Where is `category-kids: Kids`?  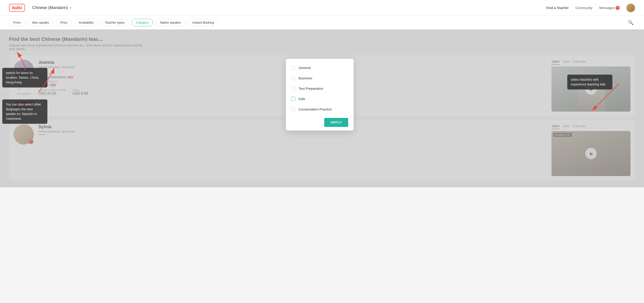 category-kids: Kids is located at coordinates (320, 99).